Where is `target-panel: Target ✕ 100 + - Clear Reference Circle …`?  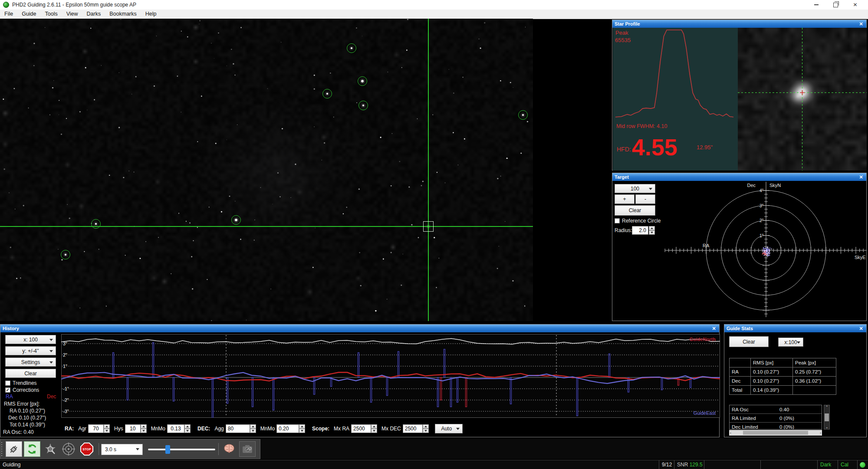
target-panel: Target ✕ 100 + - Clear Reference Circle … is located at coordinates (740, 247).